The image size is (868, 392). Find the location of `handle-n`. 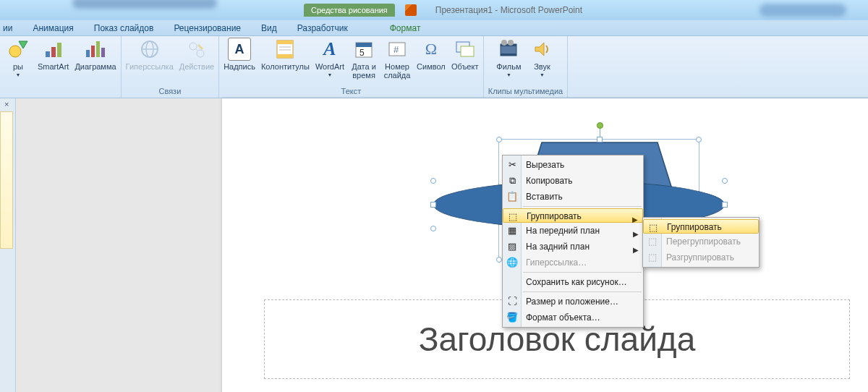

handle-n is located at coordinates (600, 140).